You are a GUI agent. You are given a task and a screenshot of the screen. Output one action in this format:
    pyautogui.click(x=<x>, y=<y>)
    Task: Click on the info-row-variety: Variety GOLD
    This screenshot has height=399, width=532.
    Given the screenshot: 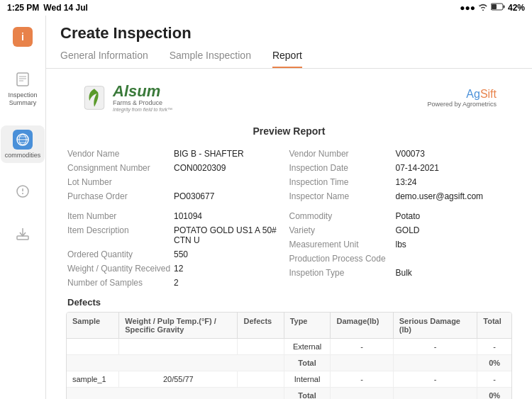 What is the action you would take?
    pyautogui.click(x=400, y=230)
    